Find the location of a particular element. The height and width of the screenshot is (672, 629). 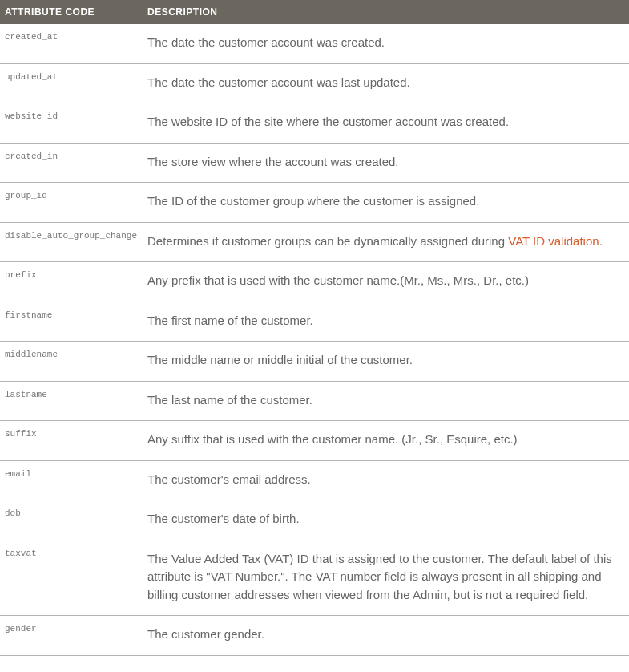

attribute-code-cell: lastname is located at coordinates (71, 401).